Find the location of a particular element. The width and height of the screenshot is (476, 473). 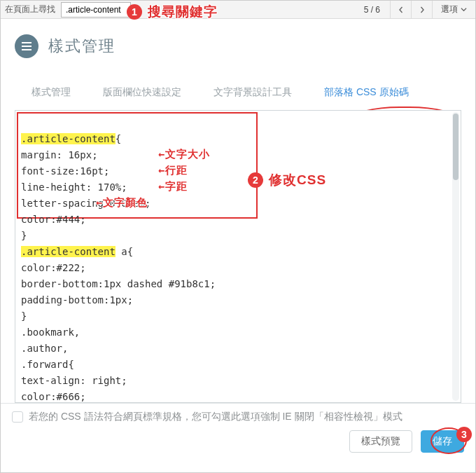

tab-text-bg-tool: 文字背景設計工具 is located at coordinates (253, 95).